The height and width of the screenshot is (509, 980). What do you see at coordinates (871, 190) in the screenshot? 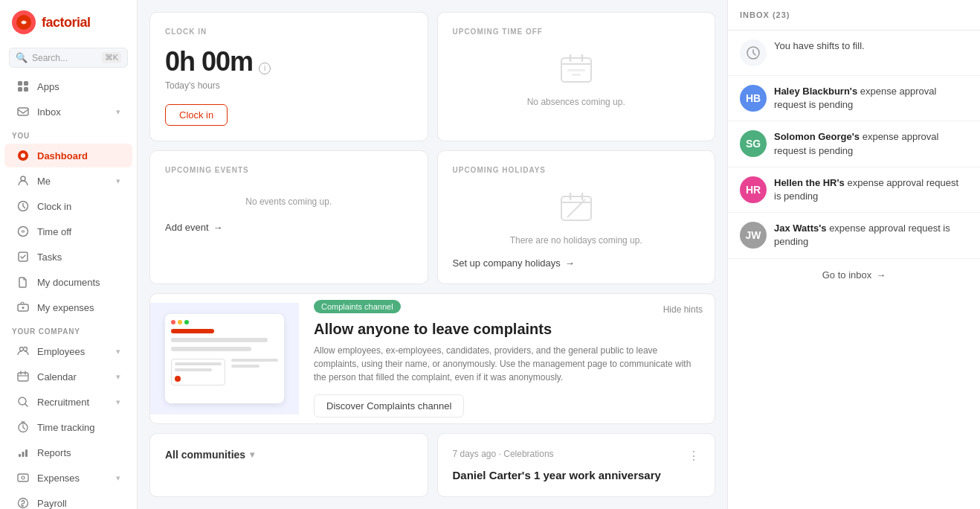
I see `inbox-hellen-text: Hellen the HR's expense approval request…` at bounding box center [871, 190].